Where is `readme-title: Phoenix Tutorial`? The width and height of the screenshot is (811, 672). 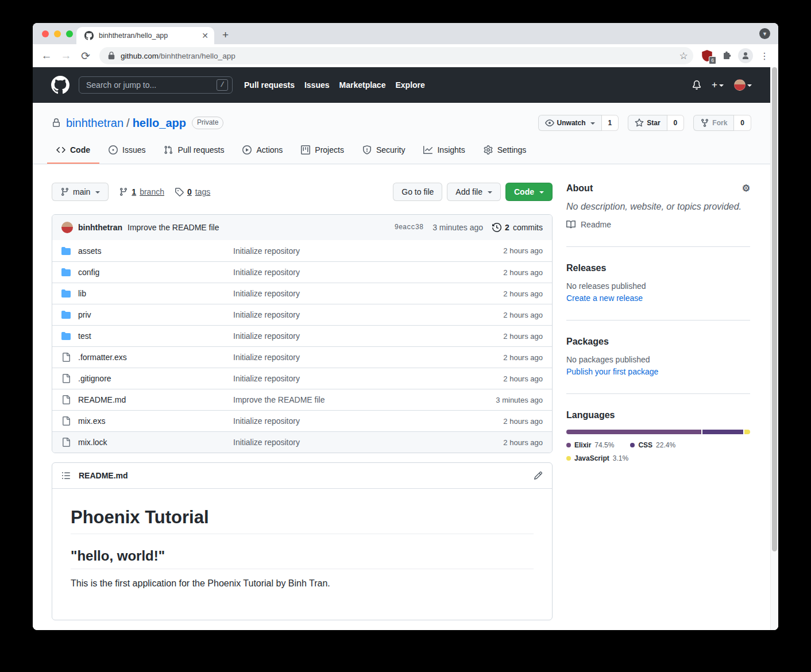
readme-title: Phoenix Tutorial is located at coordinates (302, 520).